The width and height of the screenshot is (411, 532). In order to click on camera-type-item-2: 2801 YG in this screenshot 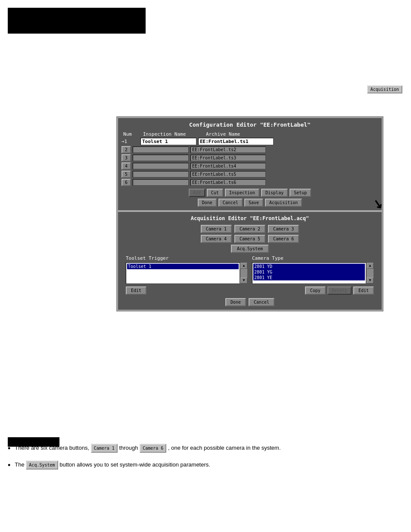, I will do `click(309, 272)`.